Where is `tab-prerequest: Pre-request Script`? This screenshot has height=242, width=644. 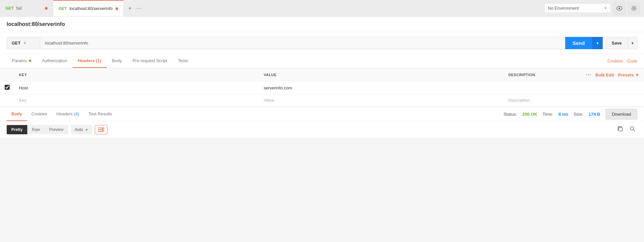
tab-prerequest: Pre-request Script is located at coordinates (150, 61).